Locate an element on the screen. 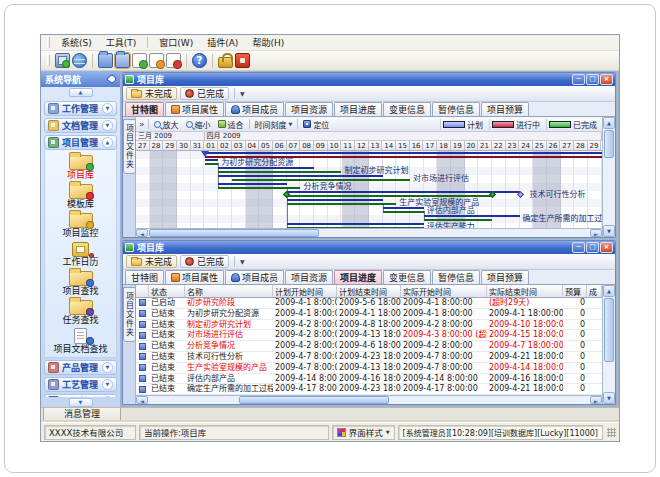  mail-delete-icon is located at coordinates (174, 60).